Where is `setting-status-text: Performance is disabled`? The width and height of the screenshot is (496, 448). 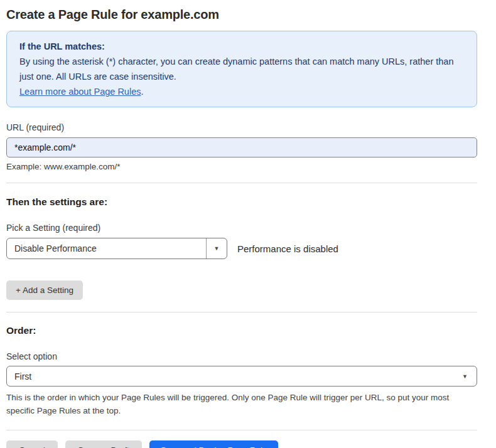 setting-status-text: Performance is disabled is located at coordinates (288, 248).